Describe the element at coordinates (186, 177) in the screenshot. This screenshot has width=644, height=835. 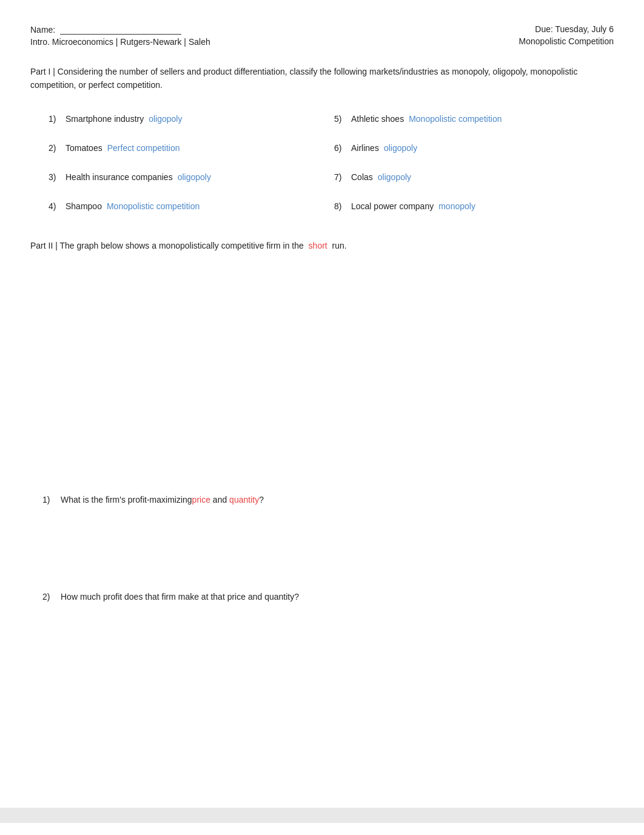
I see `list-item: 3) Health insurance companies oligopoly` at that location.